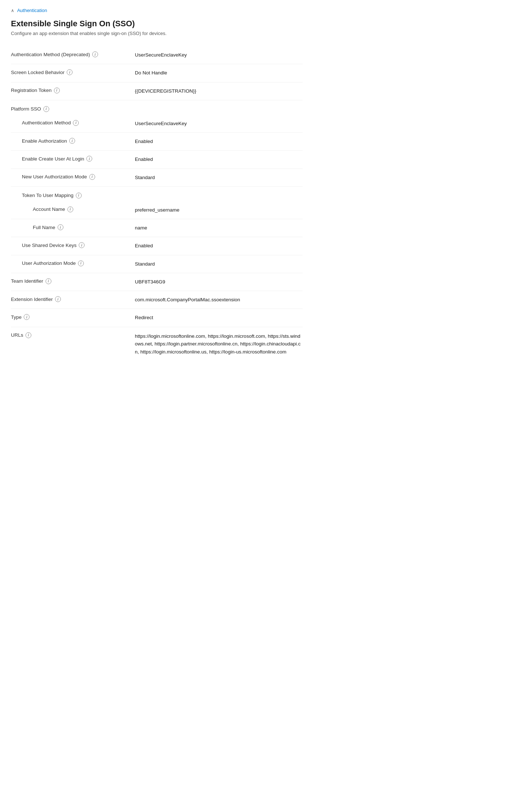 Image resolution: width=511 pixels, height=812 pixels. I want to click on field-value-new-user-auth-mode: Standard, so click(219, 178).